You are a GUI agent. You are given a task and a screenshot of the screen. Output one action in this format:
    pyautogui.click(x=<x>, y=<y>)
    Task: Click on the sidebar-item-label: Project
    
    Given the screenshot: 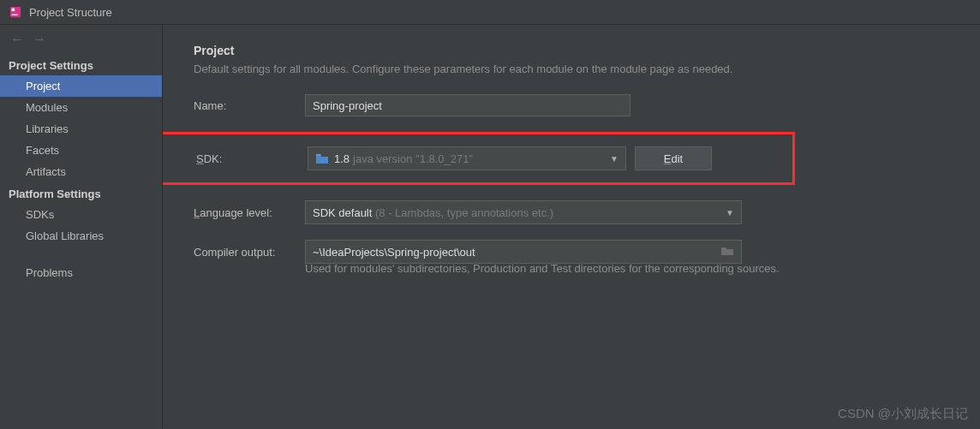 What is the action you would take?
    pyautogui.click(x=43, y=86)
    